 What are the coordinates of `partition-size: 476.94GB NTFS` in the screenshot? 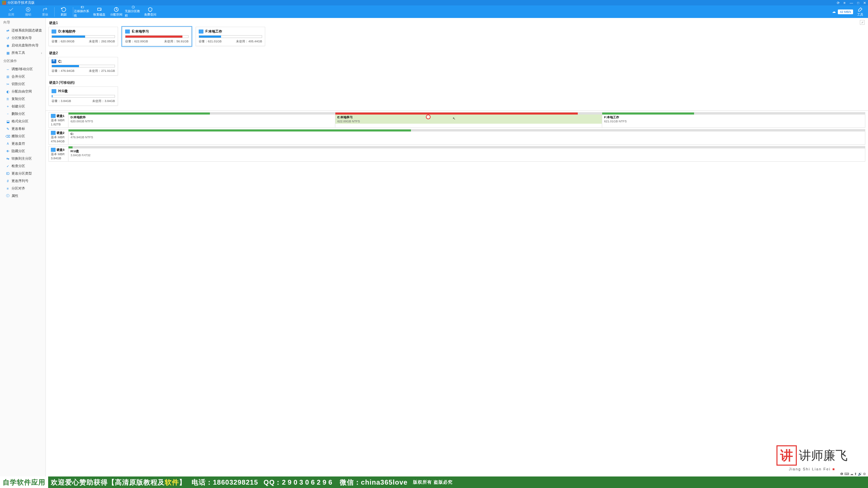 It's located at (467, 137).